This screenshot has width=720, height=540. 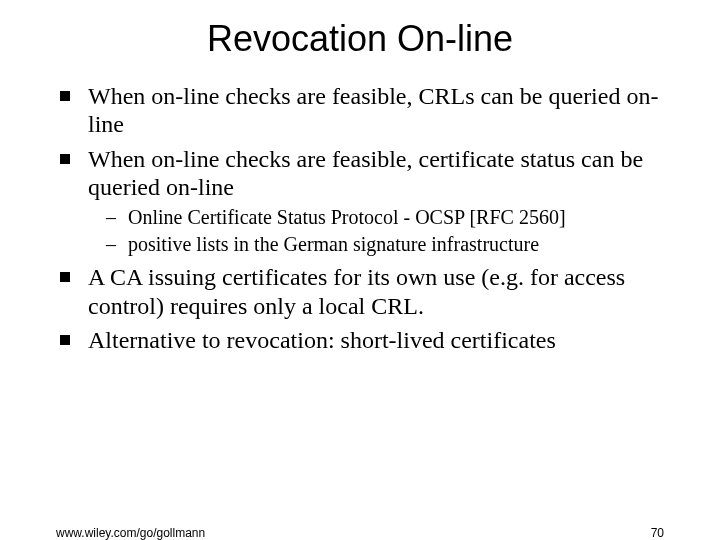 I want to click on slide-title: Revocation On-line, so click(x=360, y=39).